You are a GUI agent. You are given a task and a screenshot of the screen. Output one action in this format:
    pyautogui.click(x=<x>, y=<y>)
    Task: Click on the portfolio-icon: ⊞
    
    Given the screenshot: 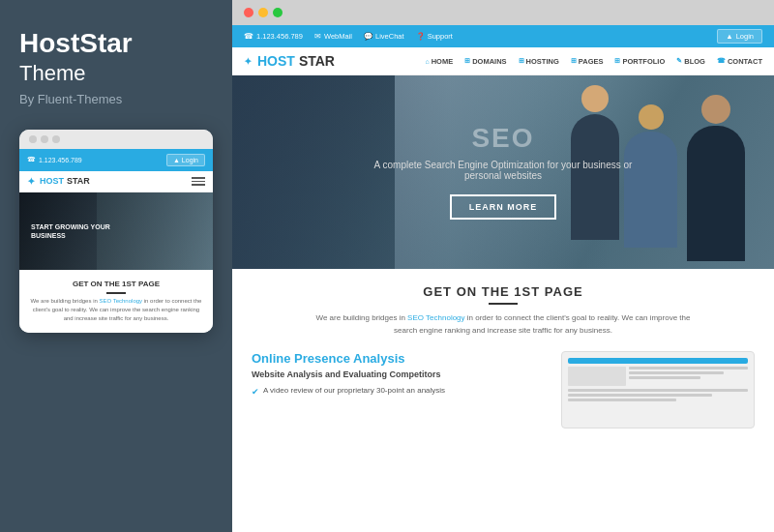 What is the action you would take?
    pyautogui.click(x=617, y=61)
    